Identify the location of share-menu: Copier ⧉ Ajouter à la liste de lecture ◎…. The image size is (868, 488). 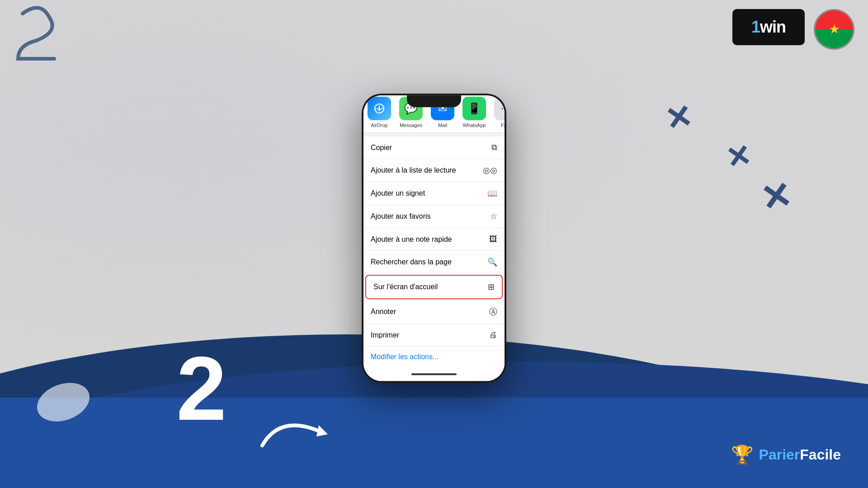
(434, 252).